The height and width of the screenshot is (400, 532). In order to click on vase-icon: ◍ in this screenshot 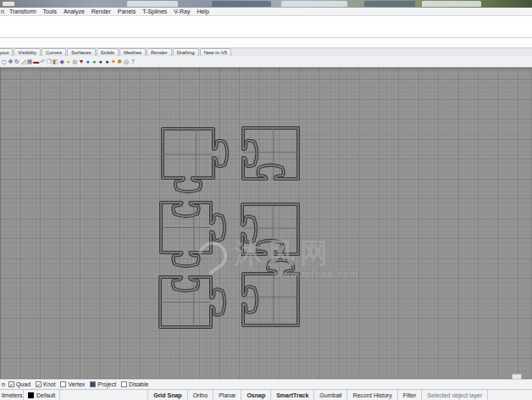, I will do `click(75, 61)`.